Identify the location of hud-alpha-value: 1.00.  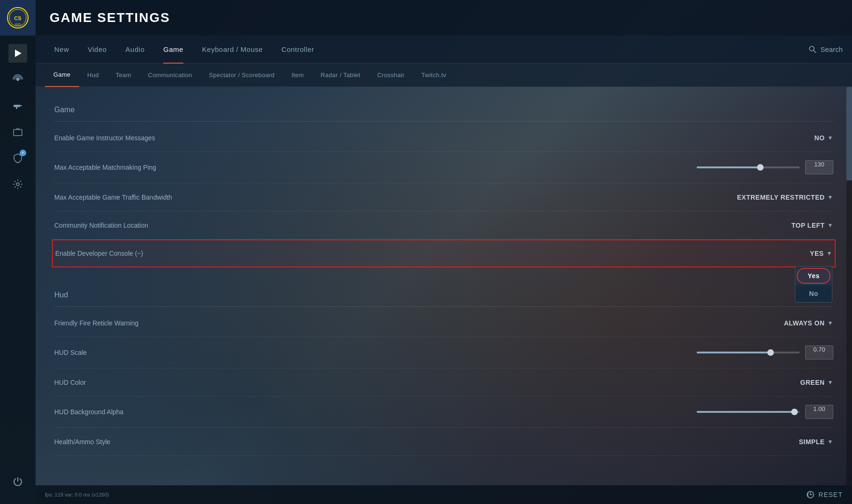
(819, 412).